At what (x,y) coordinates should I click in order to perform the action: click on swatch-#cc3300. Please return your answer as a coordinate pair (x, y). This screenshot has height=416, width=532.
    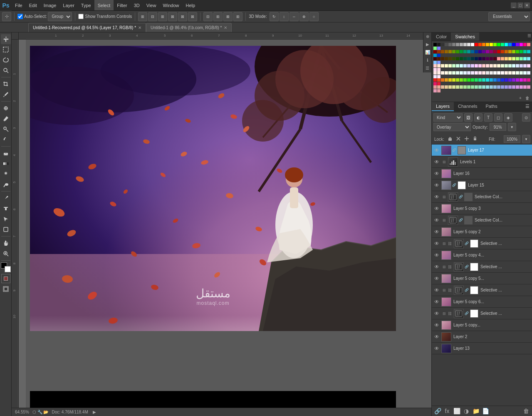
    Looking at the image, I should click on (502, 52).